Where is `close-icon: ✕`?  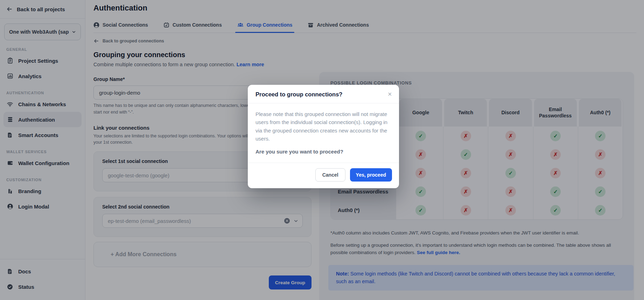
close-icon: ✕ is located at coordinates (390, 94).